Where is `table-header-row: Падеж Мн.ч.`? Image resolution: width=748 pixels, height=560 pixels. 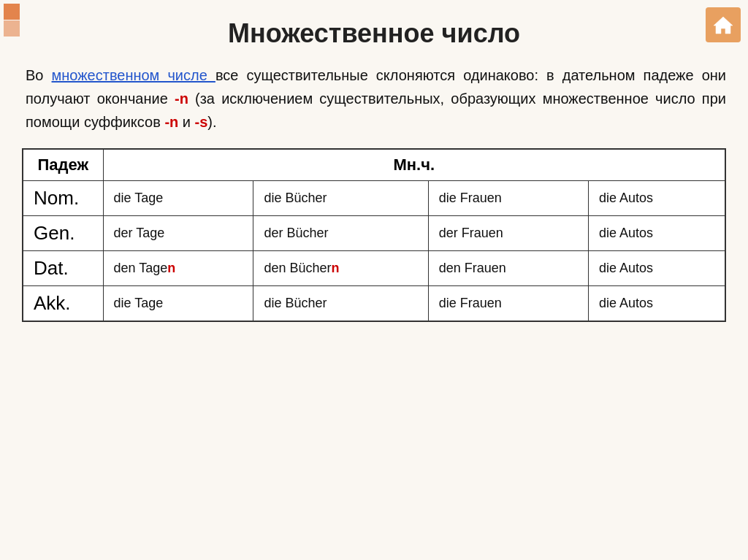
table-header-row: Падеж Мн.ч. is located at coordinates (374, 165).